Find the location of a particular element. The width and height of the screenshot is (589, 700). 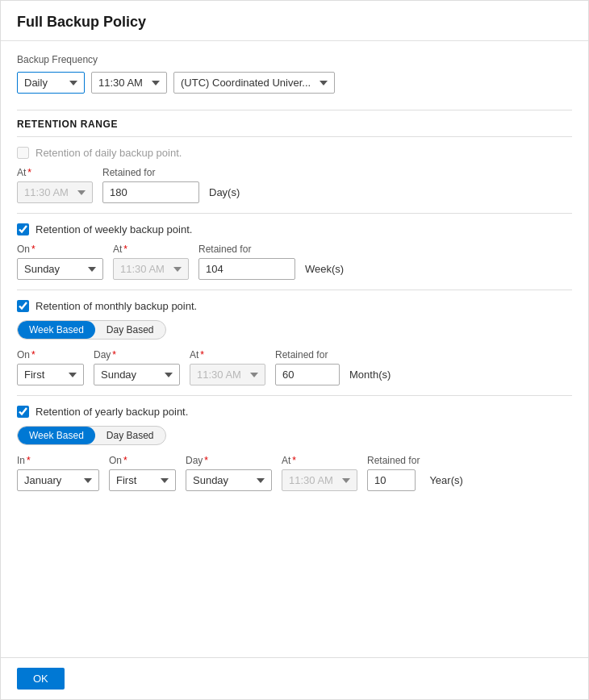

daily-checkbox is located at coordinates (23, 153).